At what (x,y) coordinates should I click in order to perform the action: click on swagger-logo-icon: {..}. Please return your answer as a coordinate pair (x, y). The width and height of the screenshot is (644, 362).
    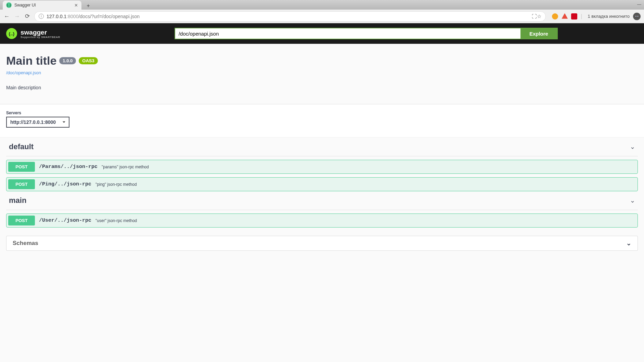
    Looking at the image, I should click on (12, 34).